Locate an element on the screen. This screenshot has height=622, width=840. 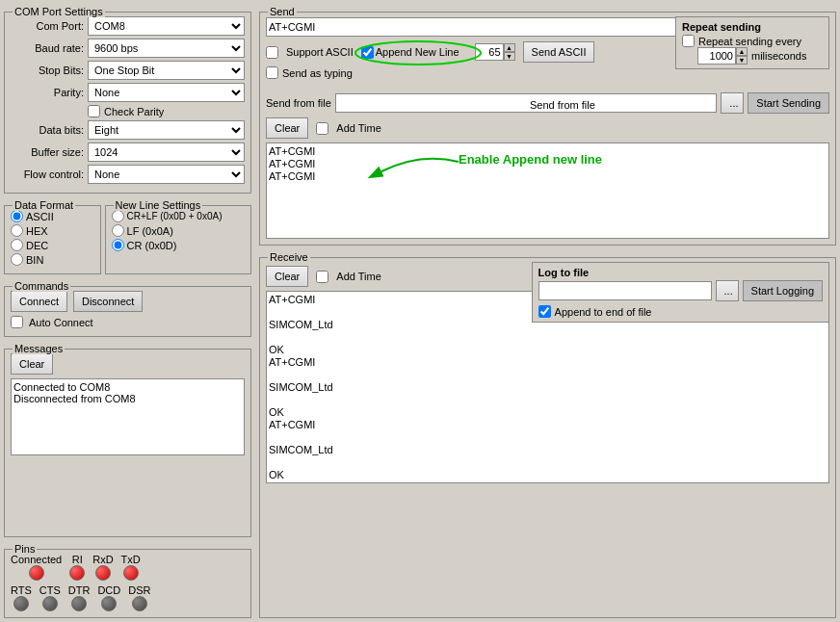
send-title: Send is located at coordinates (282, 12).